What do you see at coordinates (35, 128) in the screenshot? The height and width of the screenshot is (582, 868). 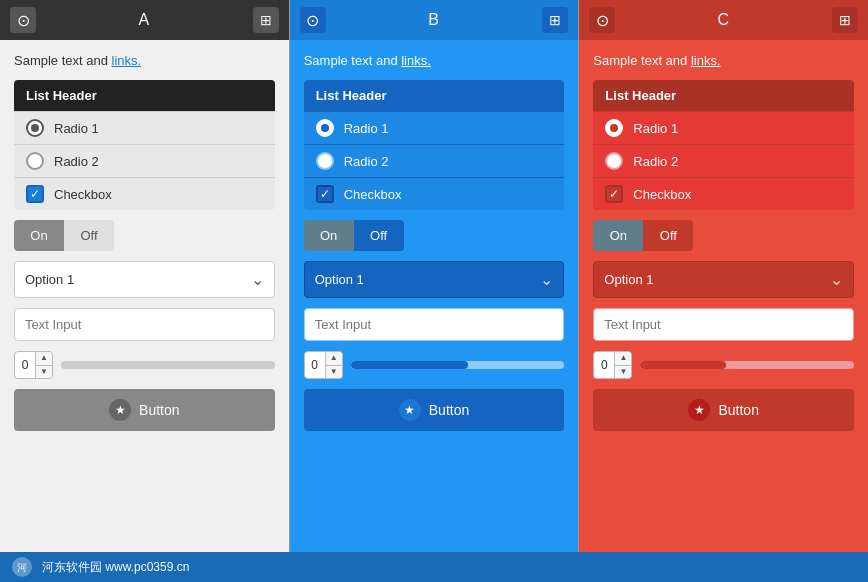 I see `radio-1-a` at bounding box center [35, 128].